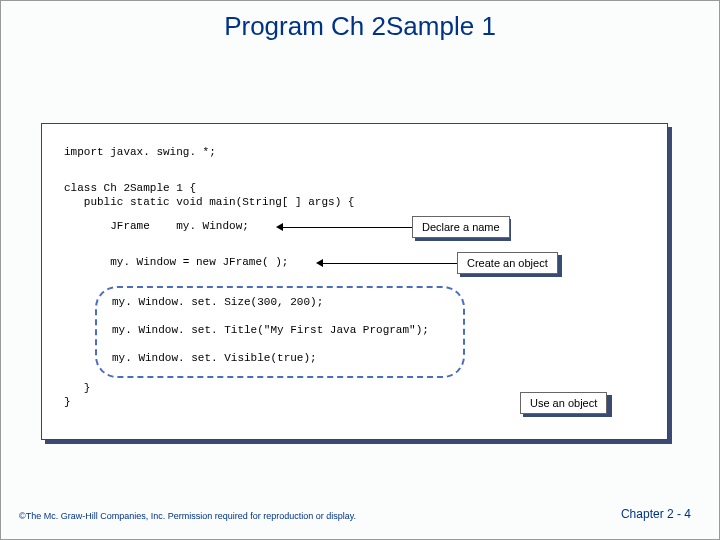 The image size is (720, 540). What do you see at coordinates (140, 152) in the screenshot?
I see `code-import: import javax. swing. *;` at bounding box center [140, 152].